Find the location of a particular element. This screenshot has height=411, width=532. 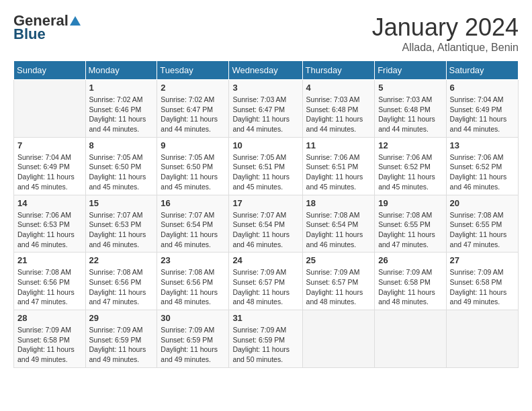

day-number: 25 is located at coordinates (339, 261).